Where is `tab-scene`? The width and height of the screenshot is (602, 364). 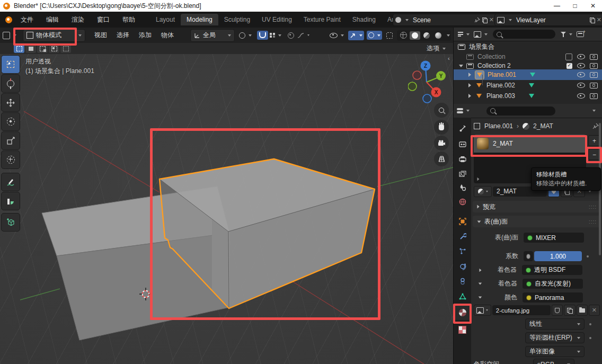
tab-scene is located at coordinates (462, 188).